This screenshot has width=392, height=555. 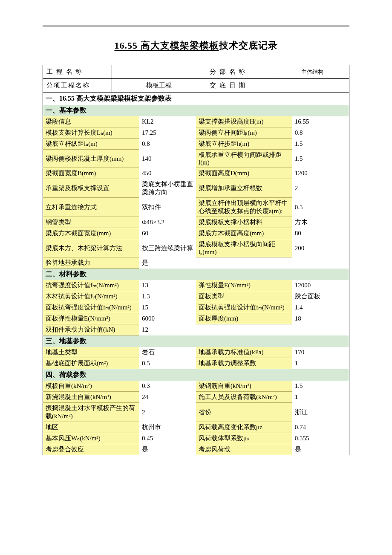 I want to click on param-value: 梁底支撑小楞垂直梁跨方向, so click(x=168, y=188).